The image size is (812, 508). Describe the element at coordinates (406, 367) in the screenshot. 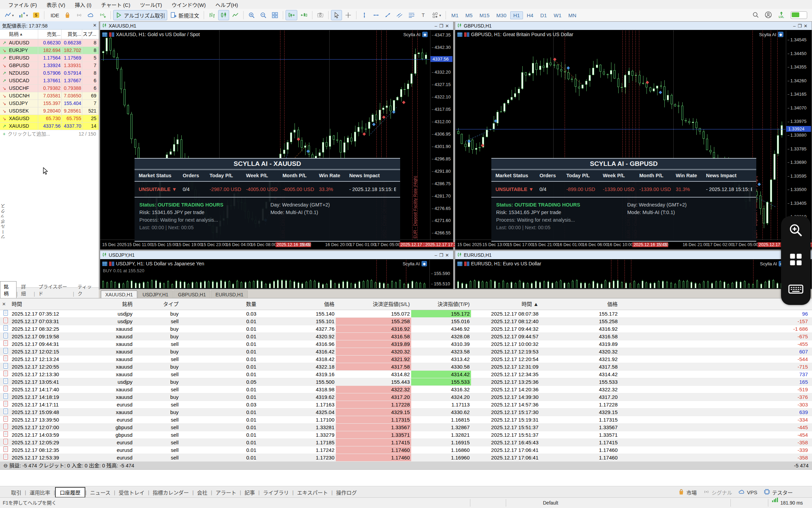

I see `history-row: 2025.12.17 12:20:55xauusdbuy 0.014322.18…` at that location.